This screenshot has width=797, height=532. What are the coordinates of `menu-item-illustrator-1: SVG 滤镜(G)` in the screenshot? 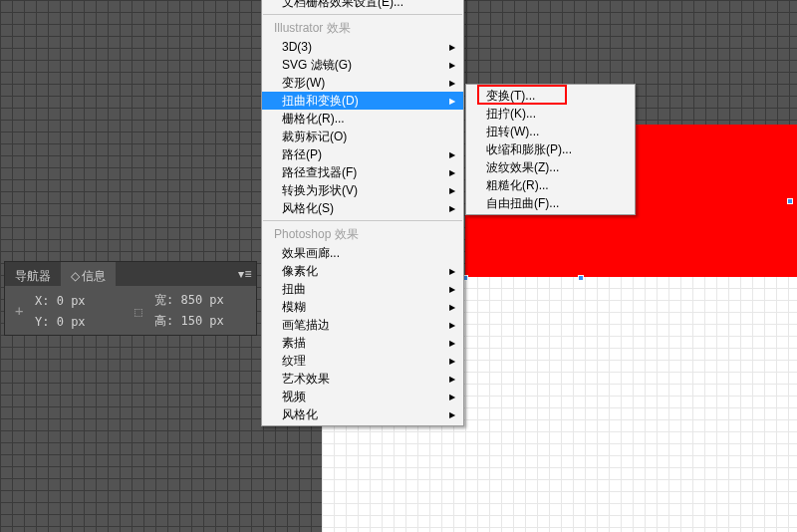 It's located at (363, 65).